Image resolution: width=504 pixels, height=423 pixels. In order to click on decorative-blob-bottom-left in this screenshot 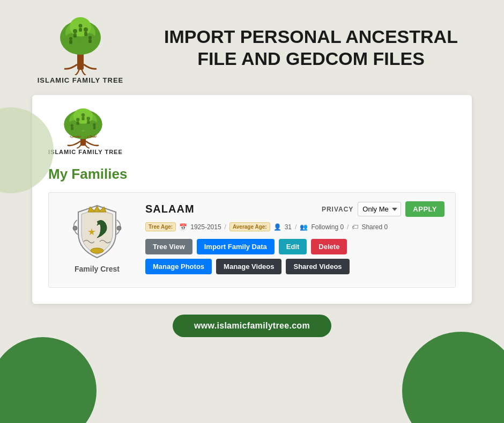, I will do `click(48, 380)`.